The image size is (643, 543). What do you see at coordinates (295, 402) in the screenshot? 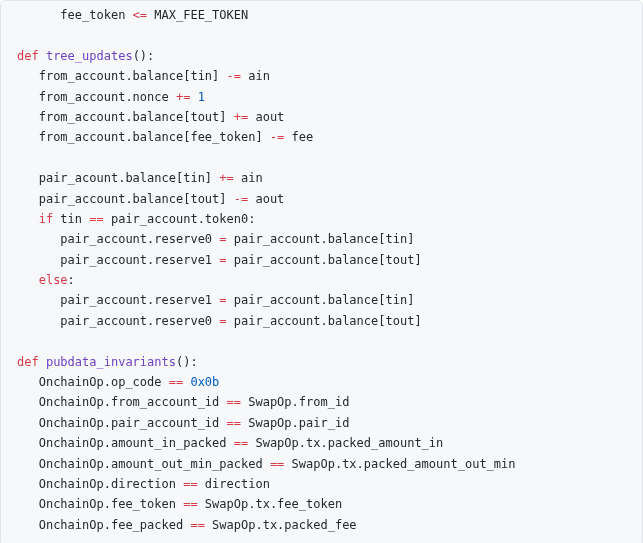
I see `token-txt: SwapOp.from_id` at bounding box center [295, 402].